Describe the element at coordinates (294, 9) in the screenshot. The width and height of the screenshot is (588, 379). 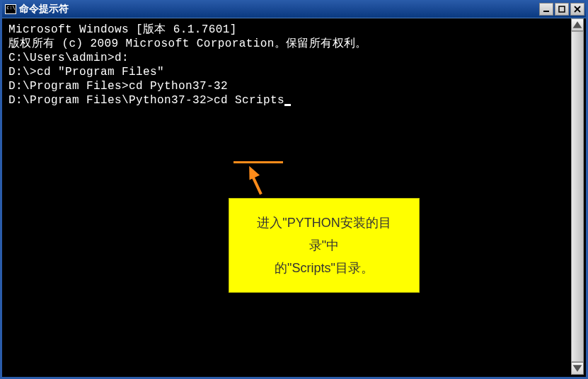
I see `titlebar: 命令提示符` at that location.